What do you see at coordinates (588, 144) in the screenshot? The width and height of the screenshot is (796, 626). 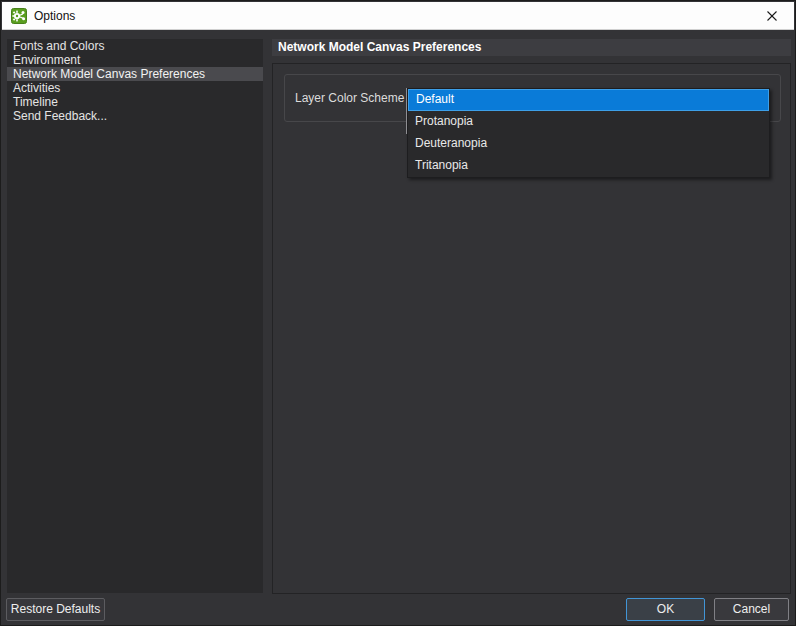 I see `dropdown-option-deuteranopia: Deuteranopia` at bounding box center [588, 144].